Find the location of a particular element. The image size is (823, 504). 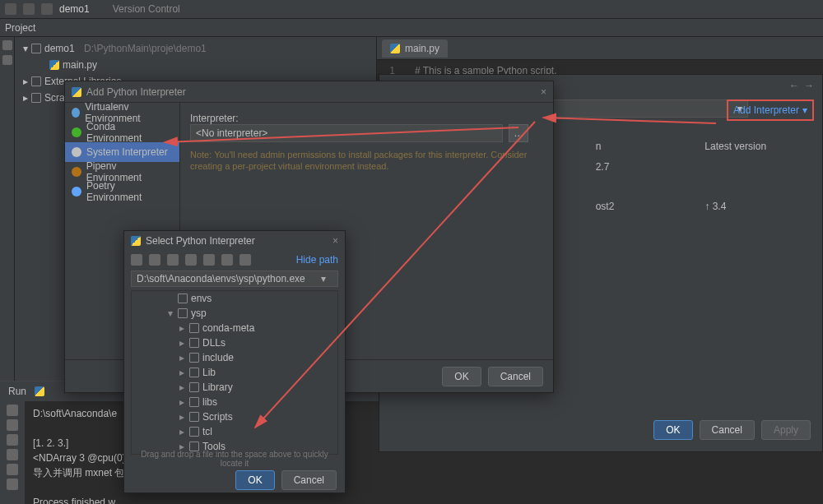

desktop-icon is located at coordinates (155, 260).